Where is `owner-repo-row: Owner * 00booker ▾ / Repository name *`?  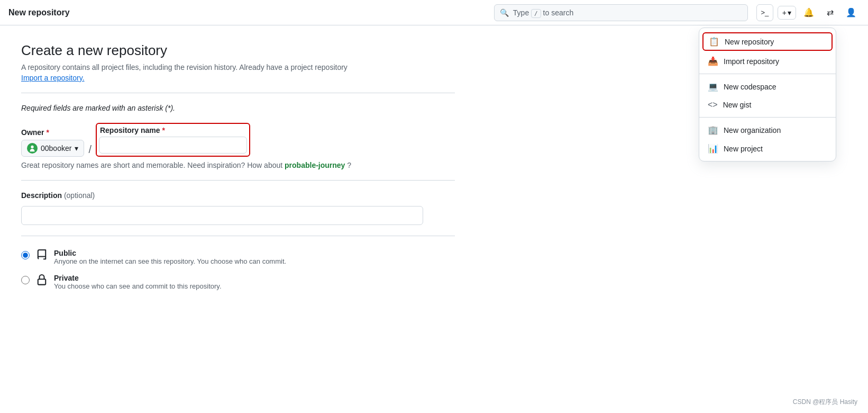
owner-repo-row: Owner * 00booker ▾ / Repository name * is located at coordinates (238, 140).